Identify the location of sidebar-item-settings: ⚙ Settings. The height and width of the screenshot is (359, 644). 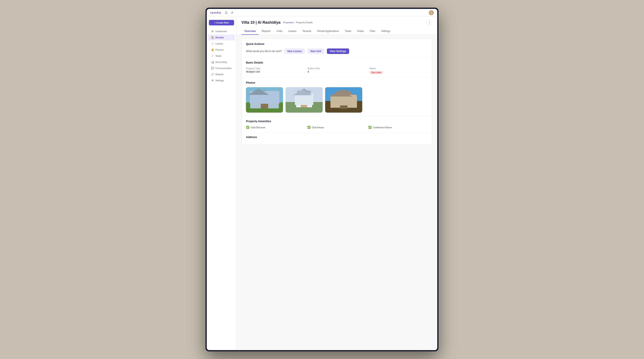
(222, 80).